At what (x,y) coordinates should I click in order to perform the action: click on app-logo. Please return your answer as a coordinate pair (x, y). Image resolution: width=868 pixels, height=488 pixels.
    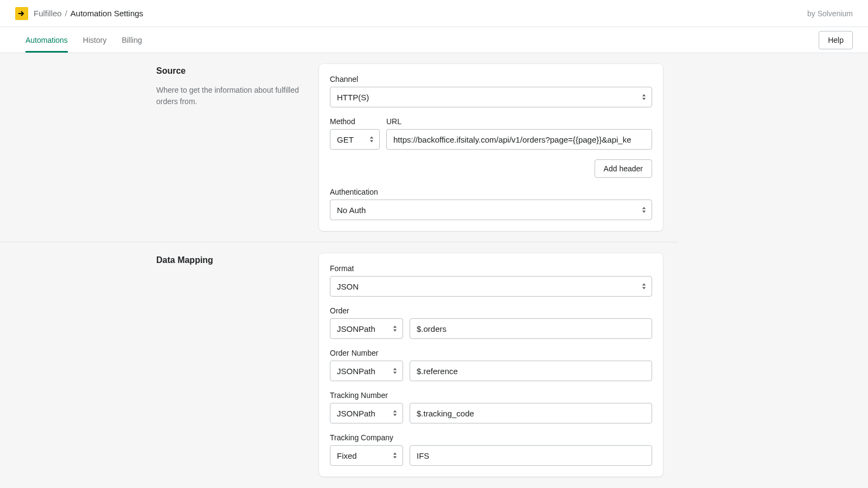
    Looking at the image, I should click on (22, 14).